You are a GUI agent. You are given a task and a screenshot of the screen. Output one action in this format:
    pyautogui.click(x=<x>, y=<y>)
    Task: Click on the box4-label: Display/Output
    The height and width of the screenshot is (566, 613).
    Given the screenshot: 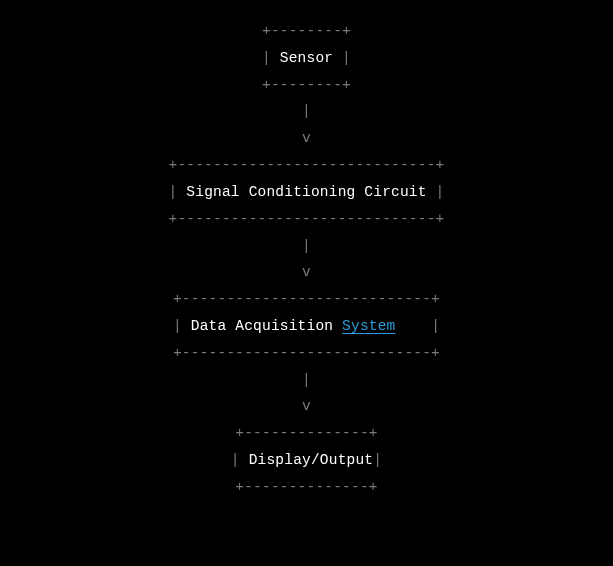 What is the action you would take?
    pyautogui.click(x=312, y=460)
    